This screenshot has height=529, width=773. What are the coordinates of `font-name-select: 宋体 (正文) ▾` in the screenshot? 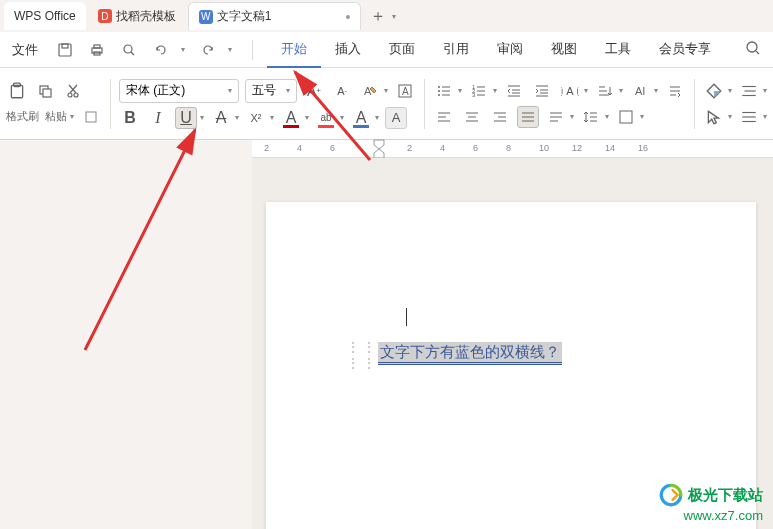 It's located at (179, 91).